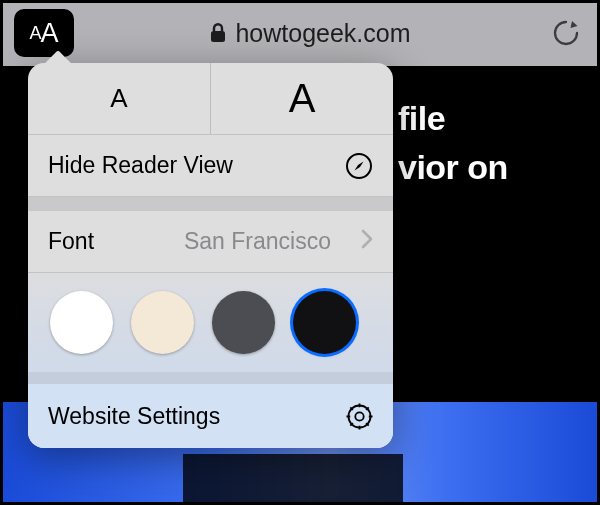 The height and width of the screenshot is (505, 600). I want to click on url-domain: howtogeek.com, so click(322, 34).